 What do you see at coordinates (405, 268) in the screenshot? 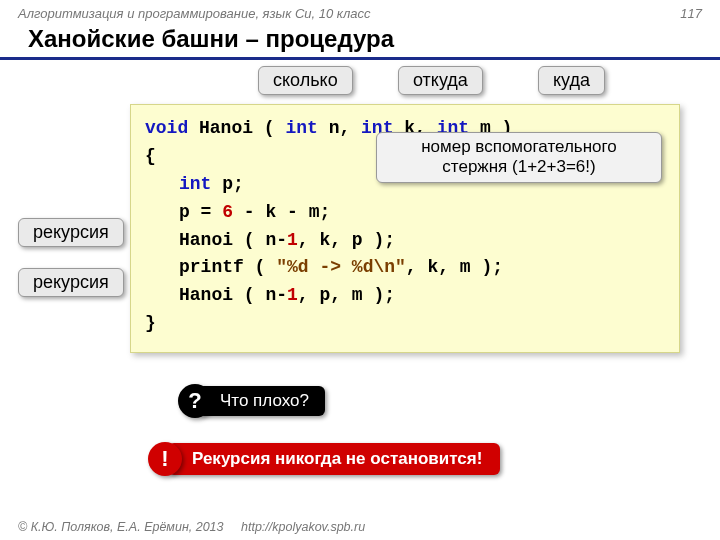
I see `code-line-6: printf ( "%d -> %d\n", k, m );` at bounding box center [405, 268].